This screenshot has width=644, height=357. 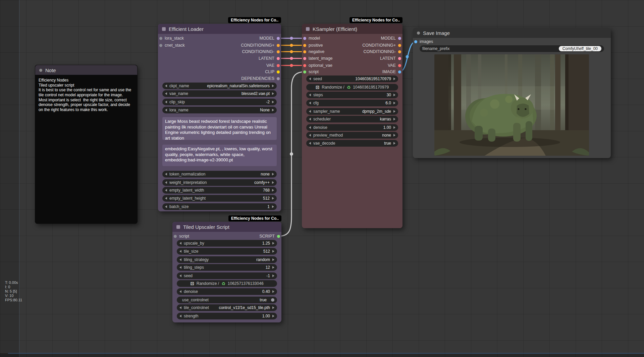 What do you see at coordinates (352, 29) in the screenshot?
I see `node-title-bar: KSampler (Efficient)` at bounding box center [352, 29].